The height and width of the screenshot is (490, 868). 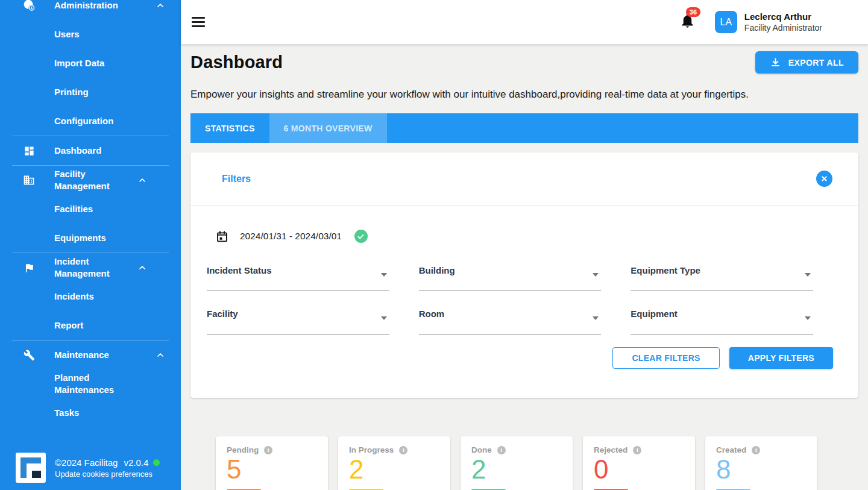 What do you see at coordinates (157, 463) in the screenshot?
I see `status-dot-icon` at bounding box center [157, 463].